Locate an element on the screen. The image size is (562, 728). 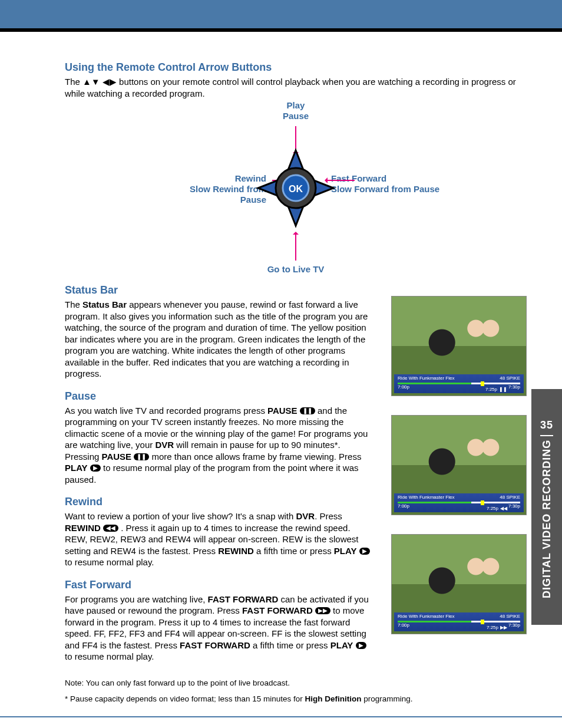
rewind-paragraph: Want to review a portion of your live sh… is located at coordinates (219, 539).